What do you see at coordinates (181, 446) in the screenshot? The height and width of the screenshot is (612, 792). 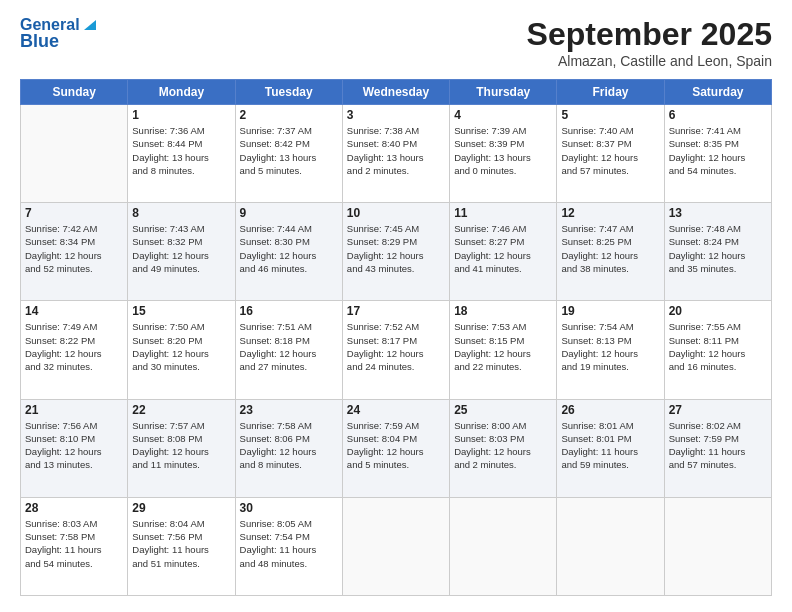 I see `cell-info: Sunrise: 7:57 AMSunset: 8:08 PMDaylight:…` at bounding box center [181, 446].